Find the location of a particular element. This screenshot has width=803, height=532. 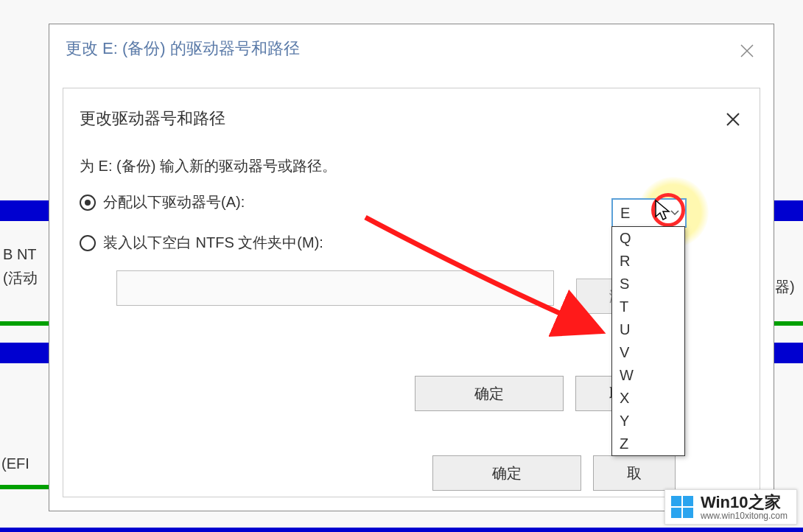

drive-option: X is located at coordinates (648, 398).